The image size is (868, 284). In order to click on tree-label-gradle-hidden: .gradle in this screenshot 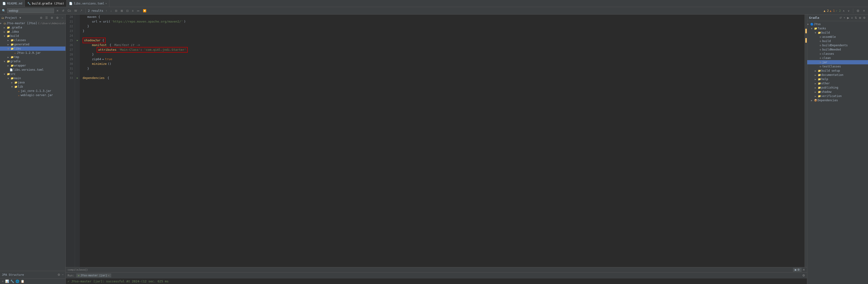, I will do `click(16, 28)`.